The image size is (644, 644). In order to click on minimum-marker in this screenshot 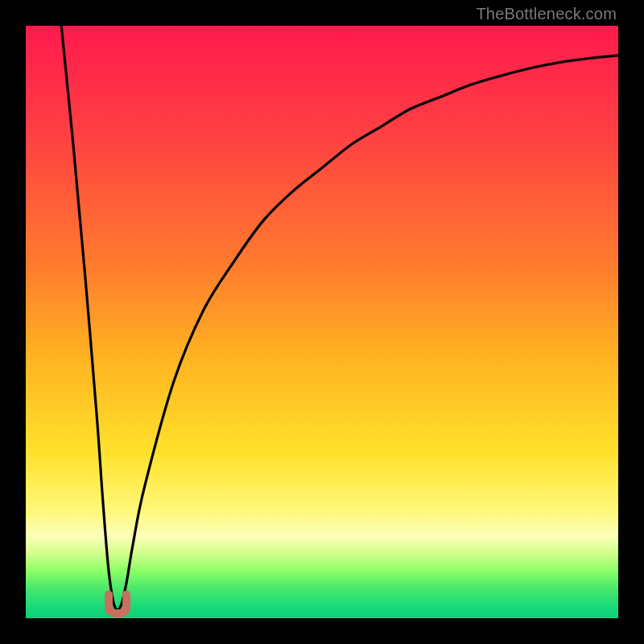, I will do `click(118, 604)`.